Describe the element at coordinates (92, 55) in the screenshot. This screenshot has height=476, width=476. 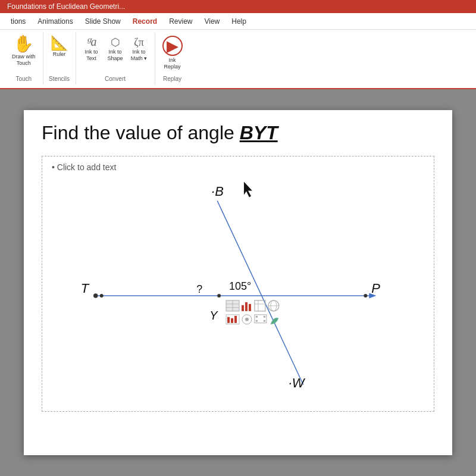
I see `ink-text-label: Ink toText` at that location.